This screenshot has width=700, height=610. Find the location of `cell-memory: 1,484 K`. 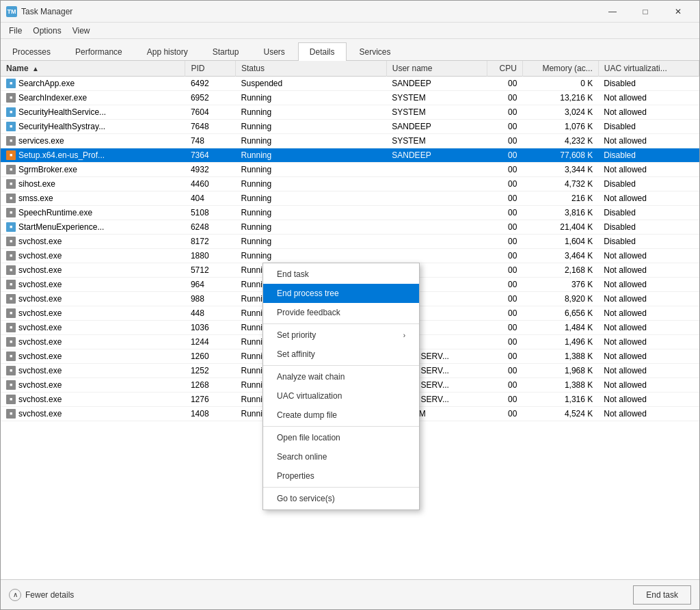

cell-memory: 1,484 K is located at coordinates (561, 328).